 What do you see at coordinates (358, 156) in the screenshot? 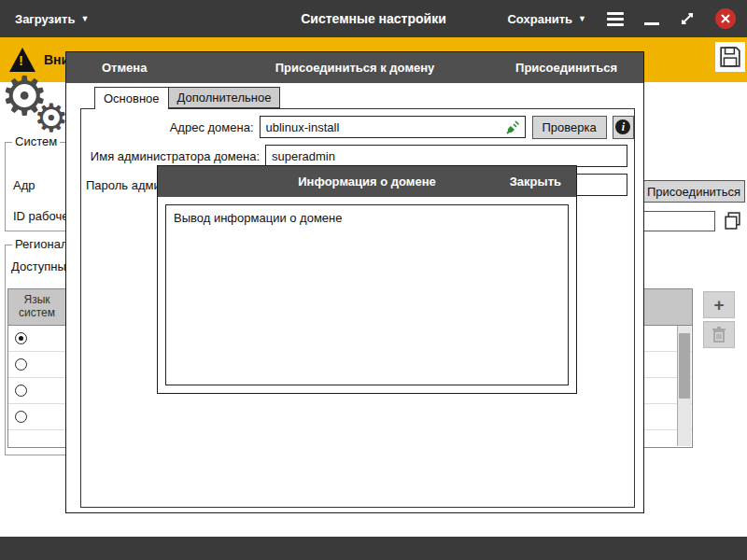
I see `admin-name-row: Имя администратора домена:` at bounding box center [358, 156].